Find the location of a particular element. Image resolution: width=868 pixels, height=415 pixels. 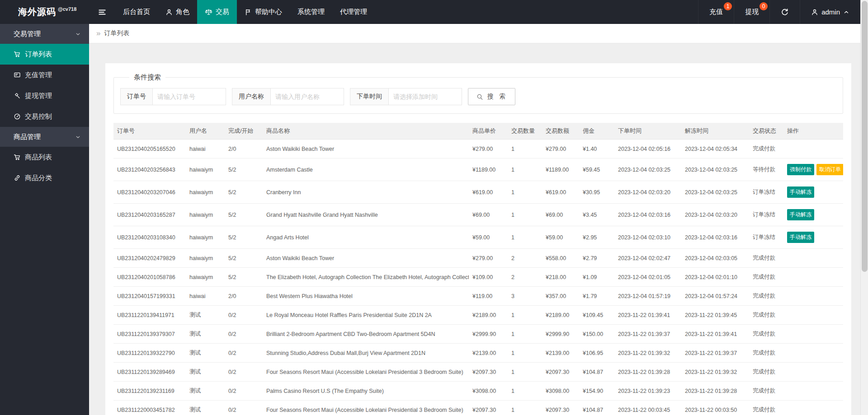

force-pay-button: 强制付款 is located at coordinates (801, 170).